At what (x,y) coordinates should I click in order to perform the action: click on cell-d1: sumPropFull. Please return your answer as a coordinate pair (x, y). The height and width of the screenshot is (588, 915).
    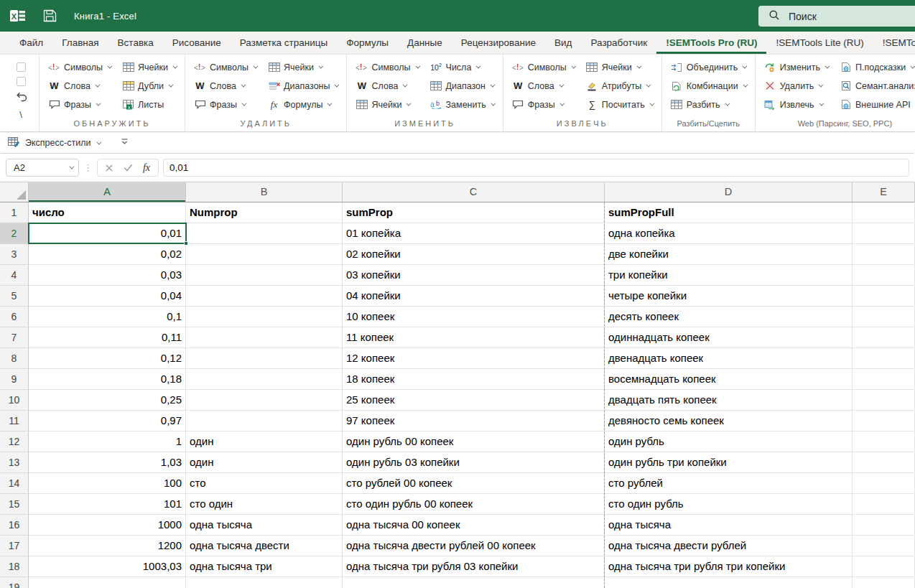
    Looking at the image, I should click on (728, 213).